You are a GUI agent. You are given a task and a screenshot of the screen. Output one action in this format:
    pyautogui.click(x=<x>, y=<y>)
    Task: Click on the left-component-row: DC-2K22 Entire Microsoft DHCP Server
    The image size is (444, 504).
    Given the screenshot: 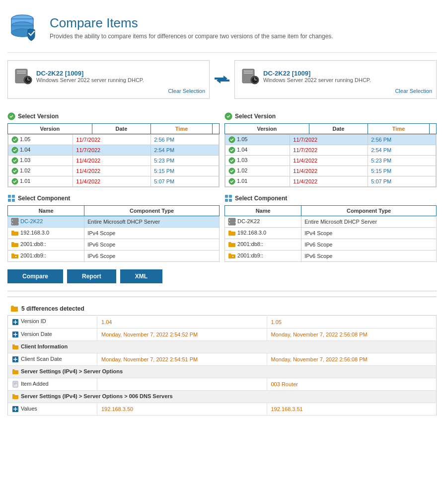 What is the action you would take?
    pyautogui.click(x=114, y=222)
    